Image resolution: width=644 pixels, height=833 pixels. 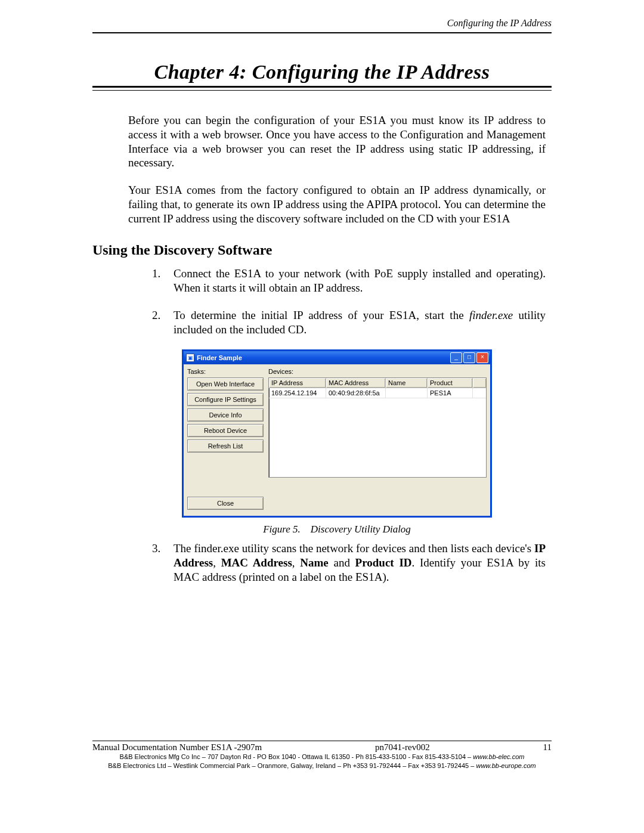 What do you see at coordinates (377, 428) in the screenshot?
I see `devices-grid: IP Address MAC Address Name Product 169.…` at bounding box center [377, 428].